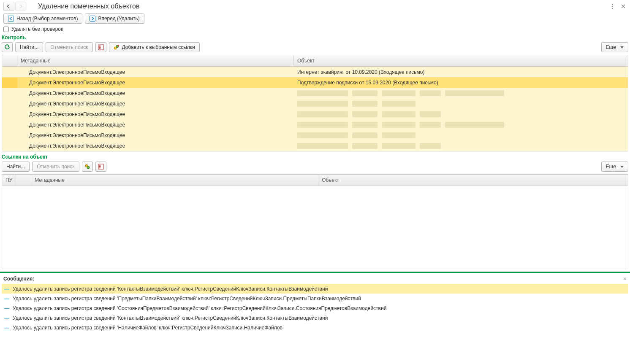 The height and width of the screenshot is (364, 630). What do you see at coordinates (315, 181) in the screenshot?
I see `refs-grid-header: ПУ Метаданные Объект` at bounding box center [315, 181].